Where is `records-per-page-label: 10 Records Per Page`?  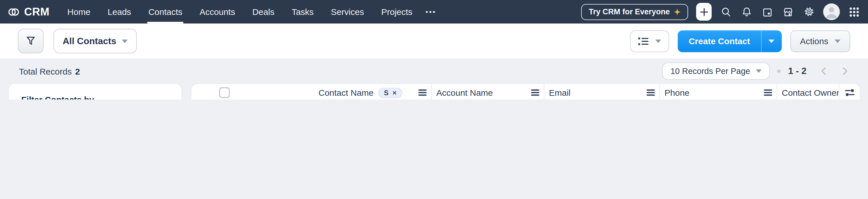
records-per-page-label: 10 Records Per Page is located at coordinates (710, 71).